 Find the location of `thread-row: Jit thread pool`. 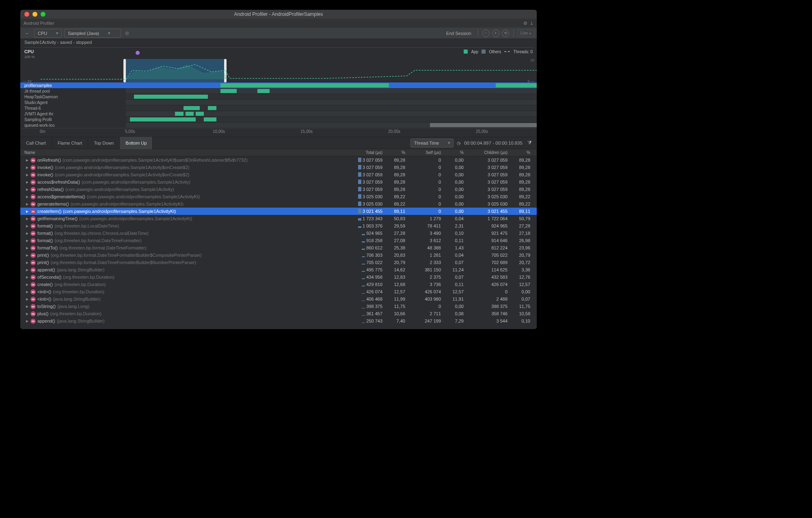

thread-row: Jit thread pool is located at coordinates (279, 91).